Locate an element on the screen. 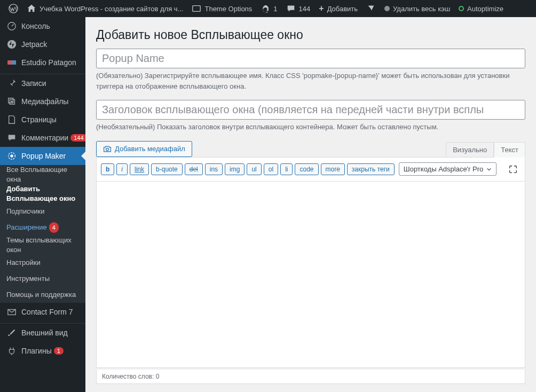 This screenshot has height=392, width=536. qt-ul: ul is located at coordinates (254, 169).